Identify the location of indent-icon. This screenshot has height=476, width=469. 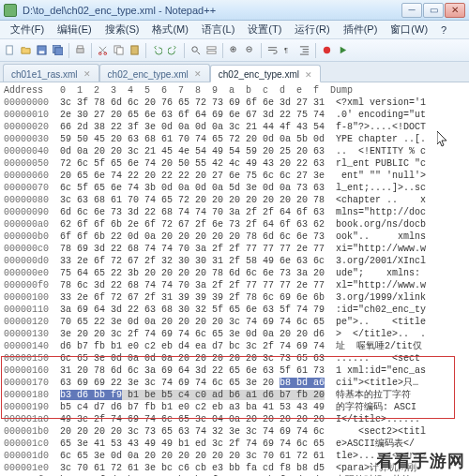
(304, 51).